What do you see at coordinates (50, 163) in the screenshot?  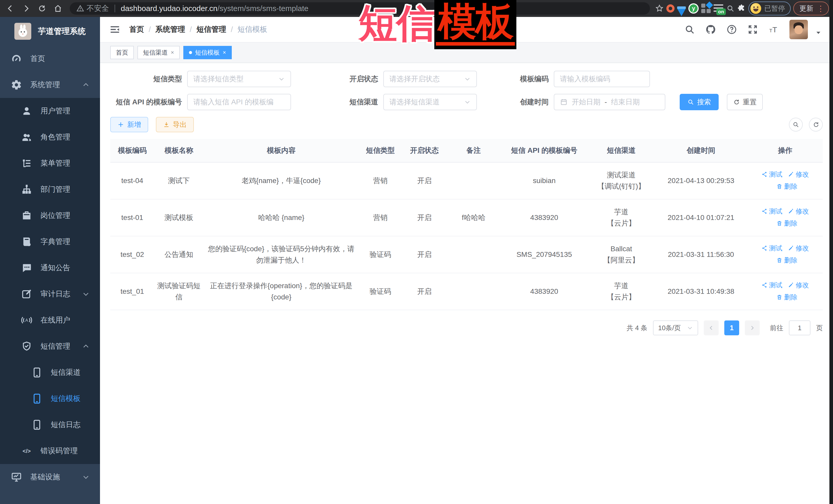 I see `sidebar-item-menu-mgmt: 菜单管理` at bounding box center [50, 163].